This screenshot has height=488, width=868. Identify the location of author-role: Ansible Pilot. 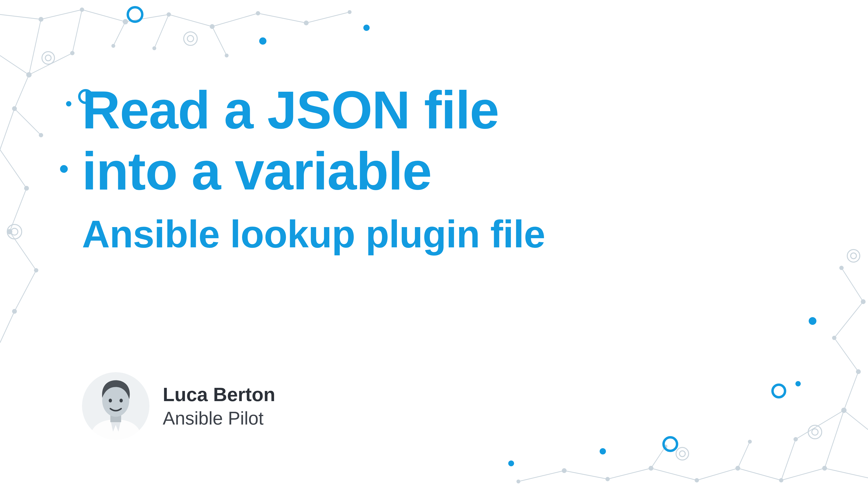
(219, 418).